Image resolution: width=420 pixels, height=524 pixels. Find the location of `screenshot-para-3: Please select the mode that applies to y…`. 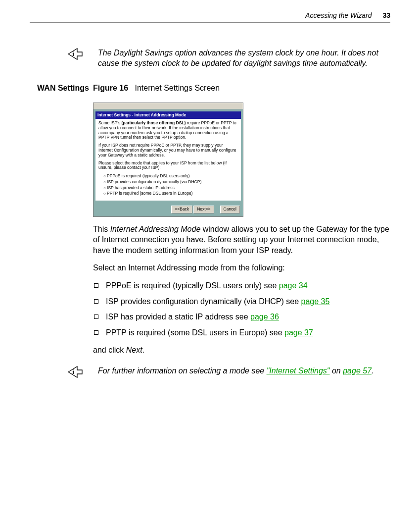

screenshot-para-3: Please select the mode that applies to y… is located at coordinates (168, 166).